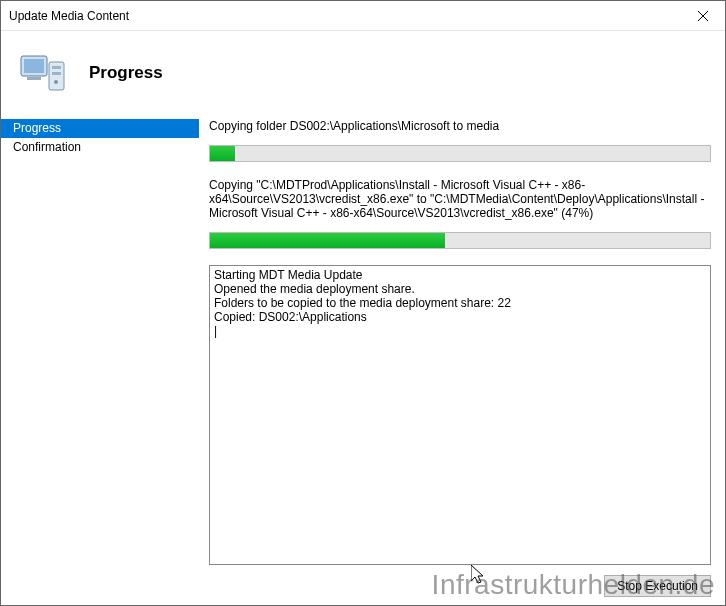 The image size is (726, 606). Describe the element at coordinates (100, 128) in the screenshot. I see `sidebar-item-progress: Progress` at that location.